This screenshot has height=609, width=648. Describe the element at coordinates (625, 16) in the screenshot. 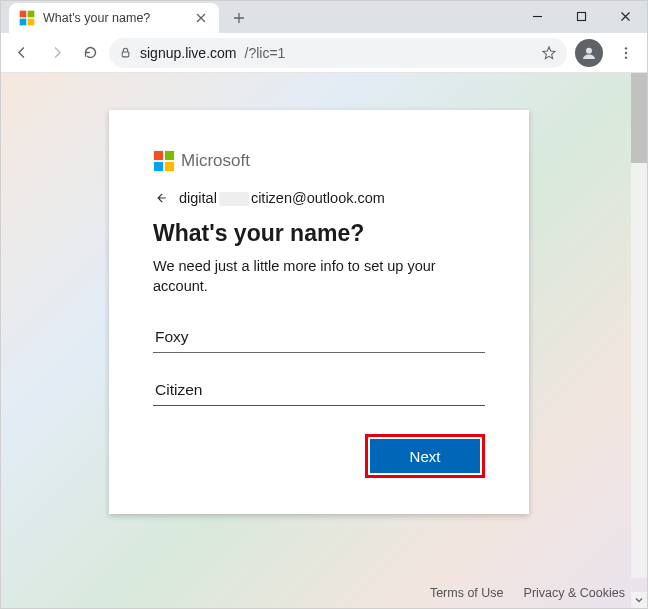

I see `window-close-button` at that location.